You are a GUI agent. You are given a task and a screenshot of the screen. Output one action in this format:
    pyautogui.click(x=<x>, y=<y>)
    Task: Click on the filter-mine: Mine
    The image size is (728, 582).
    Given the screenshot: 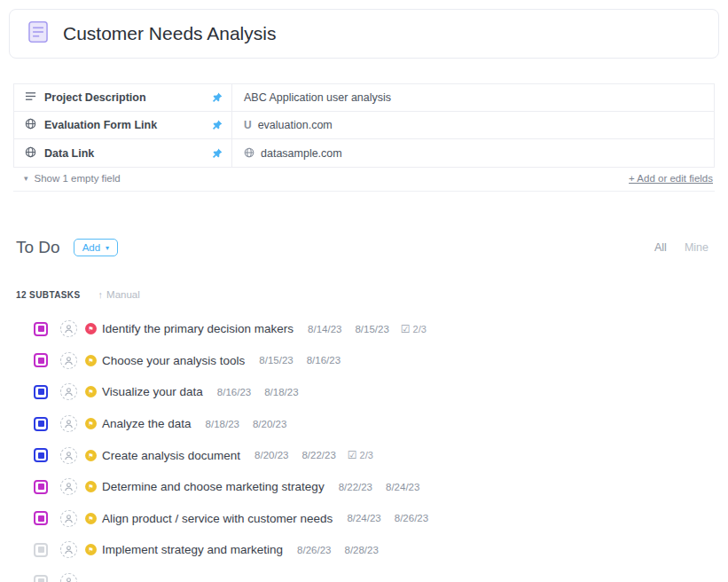 What is the action you would take?
    pyautogui.click(x=697, y=248)
    